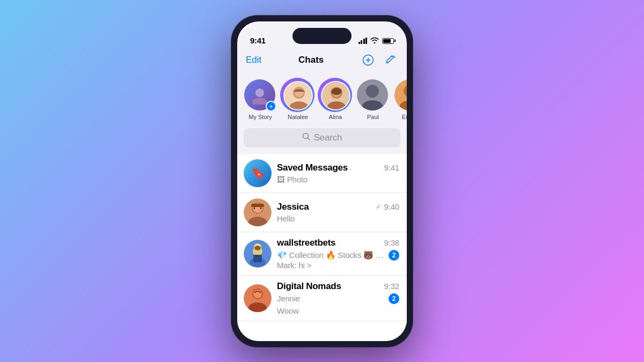 The width and height of the screenshot is (644, 362). I want to click on story-item-emma: Emma, so click(401, 100).